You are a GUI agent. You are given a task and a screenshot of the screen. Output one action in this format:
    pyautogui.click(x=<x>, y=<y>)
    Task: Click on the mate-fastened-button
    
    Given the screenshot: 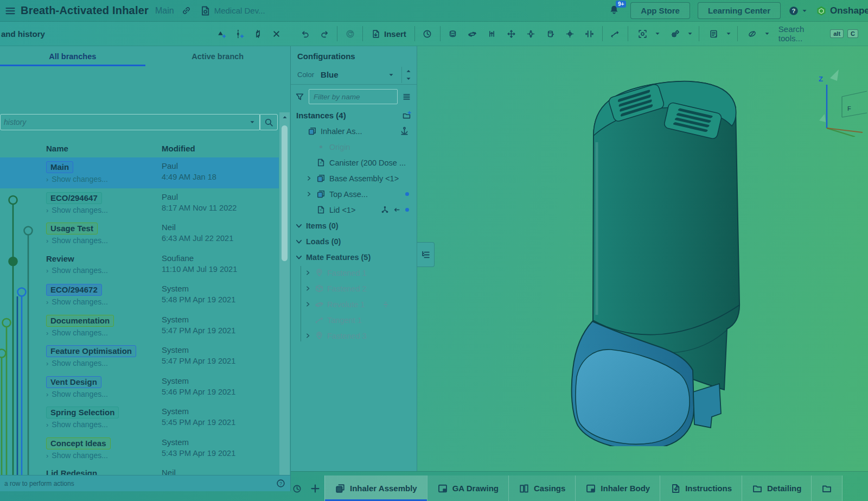 What is the action you would take?
    pyautogui.click(x=453, y=34)
    